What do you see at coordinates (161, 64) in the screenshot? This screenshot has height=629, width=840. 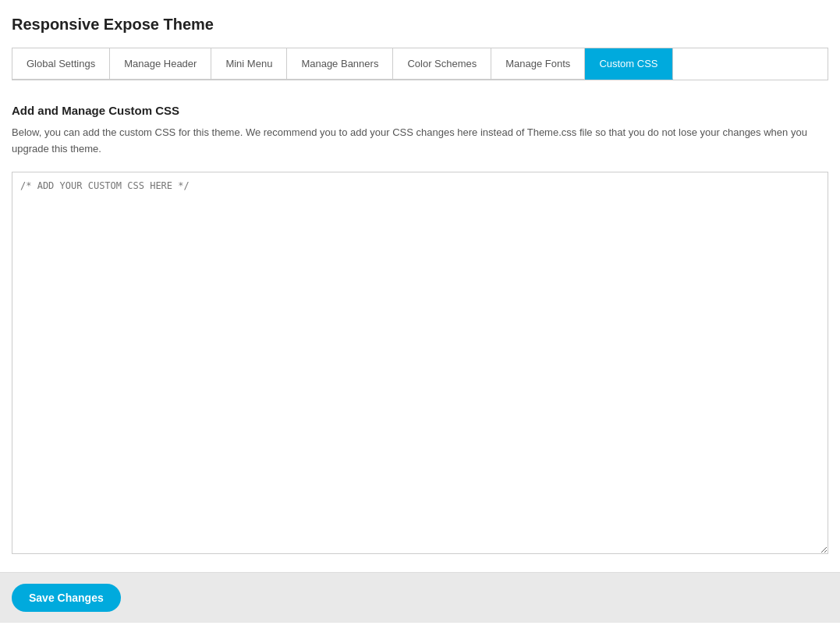 I see `tab-manage-header: Manage Header` at bounding box center [161, 64].